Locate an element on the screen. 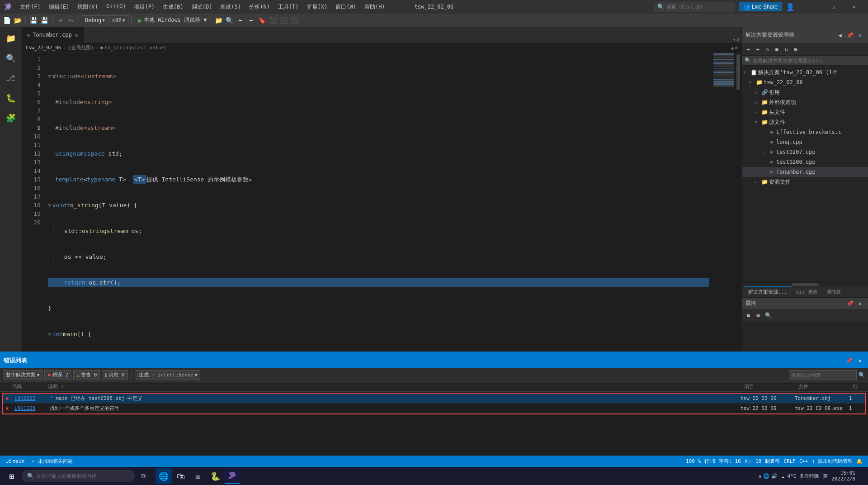  menu-analyze: 分析(N) is located at coordinates (259, 7).